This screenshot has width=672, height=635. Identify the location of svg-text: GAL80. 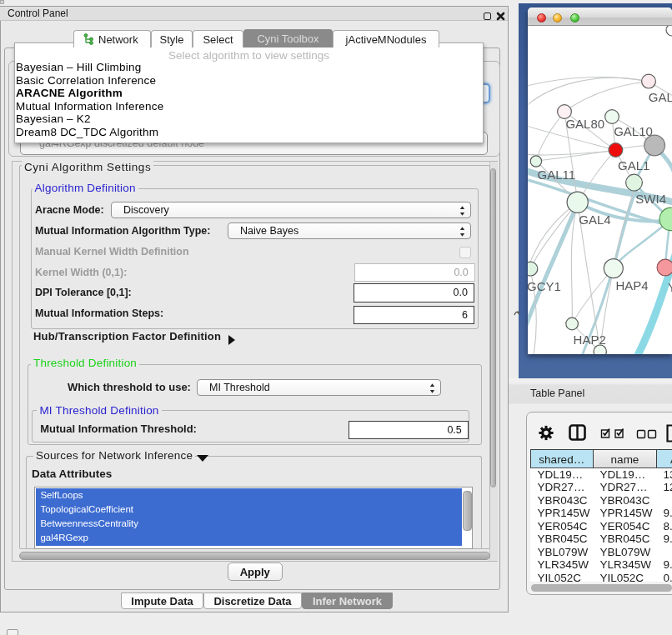
(585, 123).